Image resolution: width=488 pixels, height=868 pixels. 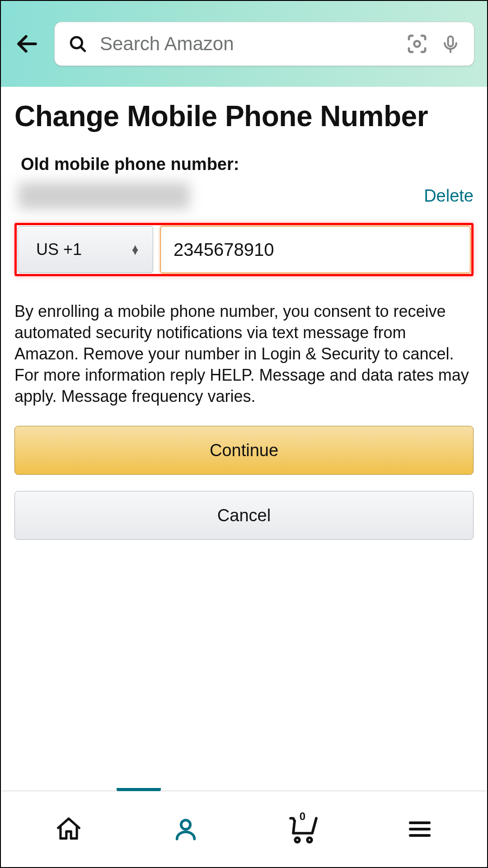 I want to click on home-icon, so click(x=69, y=829).